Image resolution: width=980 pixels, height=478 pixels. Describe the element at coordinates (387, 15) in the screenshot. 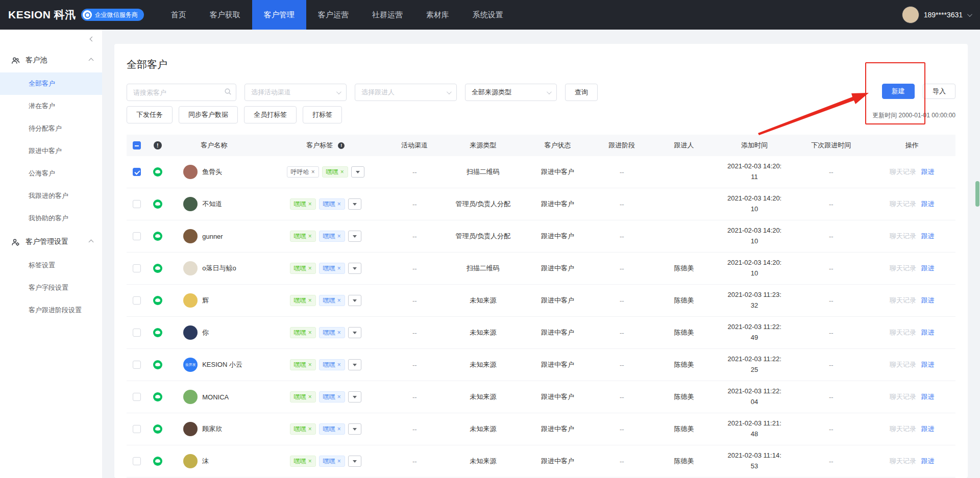

I see `nav-item: 社群运营` at that location.